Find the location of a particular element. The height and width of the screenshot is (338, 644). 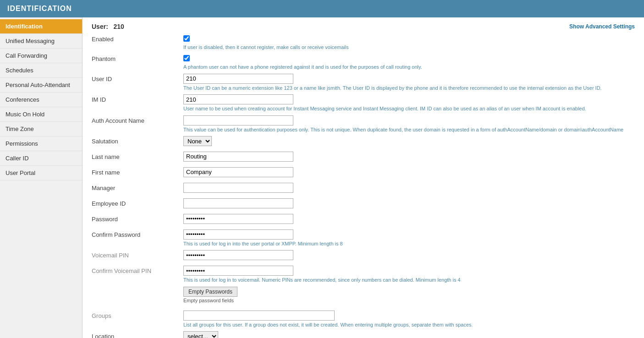

empty-passwords-button: Empty Passwords is located at coordinates (210, 292).